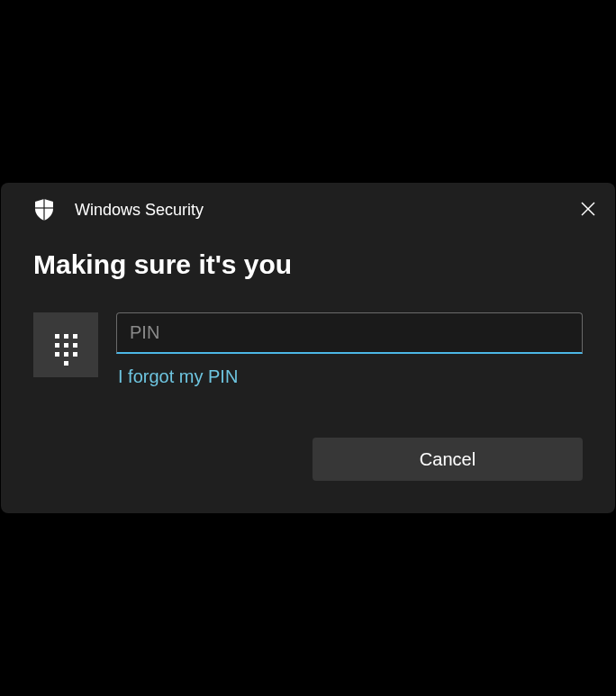 The height and width of the screenshot is (696, 616). What do you see at coordinates (349, 376) in the screenshot?
I see `forgot-pin-link: I forgot my PIN` at bounding box center [349, 376].